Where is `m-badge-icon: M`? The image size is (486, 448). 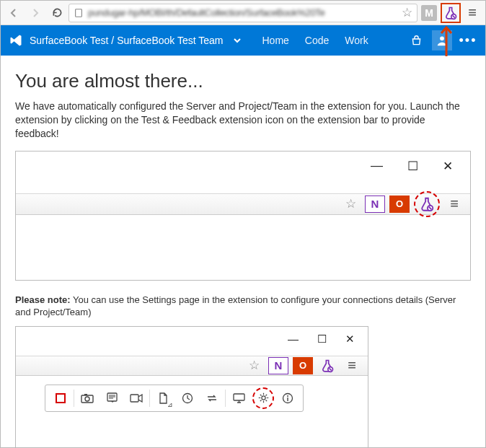 m-badge-icon: M is located at coordinates (429, 13).